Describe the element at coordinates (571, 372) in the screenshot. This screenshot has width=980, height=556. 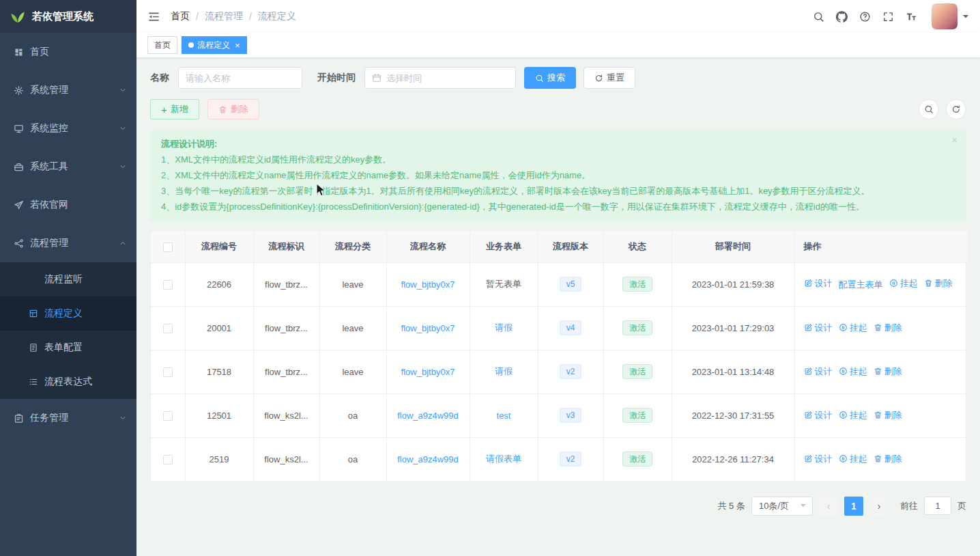
I see `version-badge: v2` at that location.